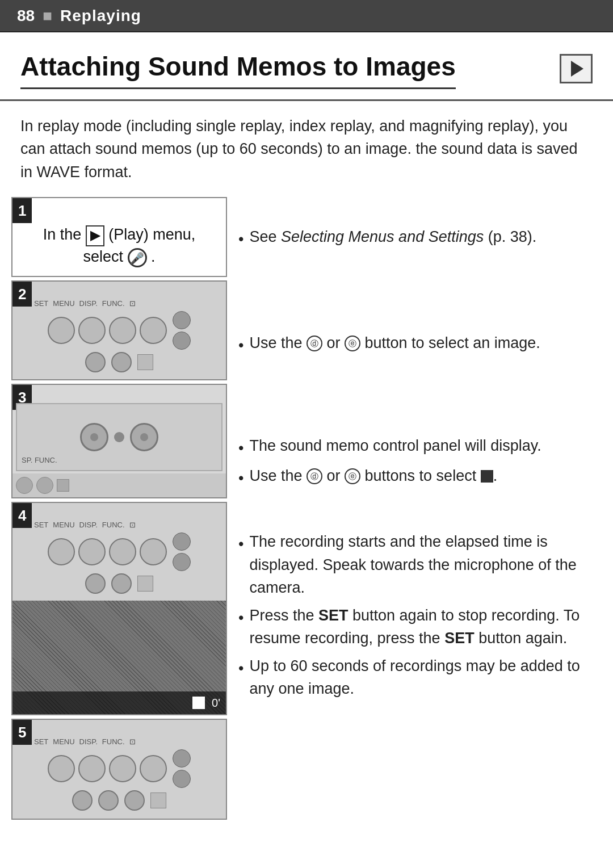 The width and height of the screenshot is (613, 868). What do you see at coordinates (119, 585) in the screenshot?
I see `step4-bottom-row` at bounding box center [119, 585].